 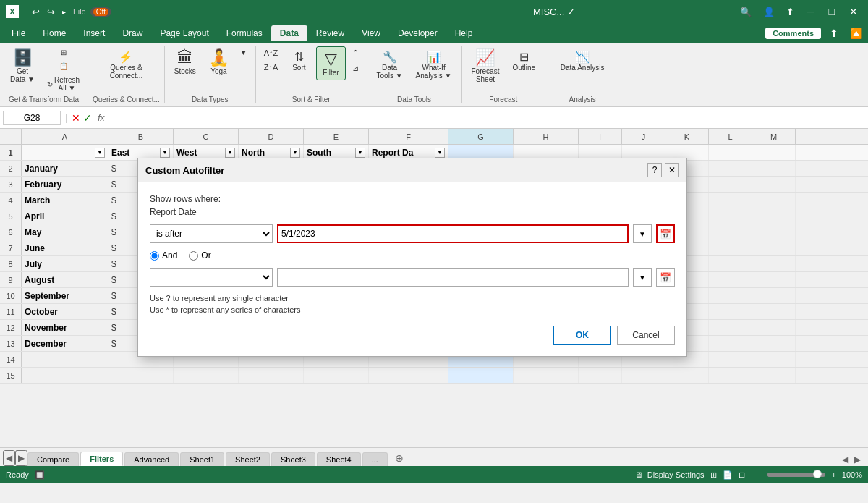 I want to click on sheet-tab-more: ..., so click(x=375, y=459).